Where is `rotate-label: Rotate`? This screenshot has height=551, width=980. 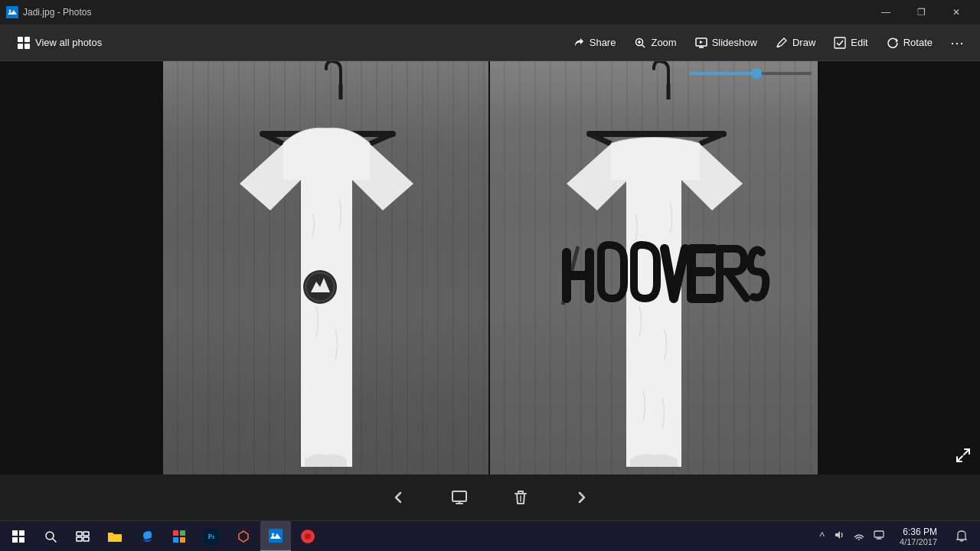 rotate-label: Rotate is located at coordinates (918, 43).